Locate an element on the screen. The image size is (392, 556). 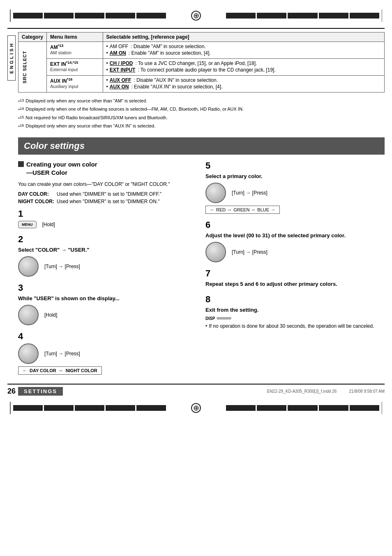
desc-aux-on: : Enable "AUX IN" in source selection, [… is located at coordinates (177, 87).